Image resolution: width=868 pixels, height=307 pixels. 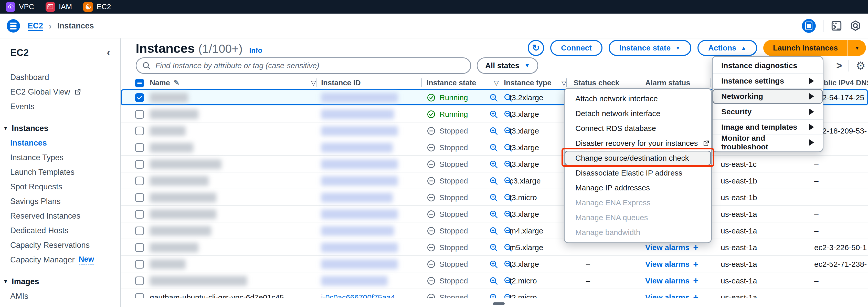 What do you see at coordinates (805, 48) in the screenshot?
I see `launch-instances-button: Launch instances` at bounding box center [805, 48].